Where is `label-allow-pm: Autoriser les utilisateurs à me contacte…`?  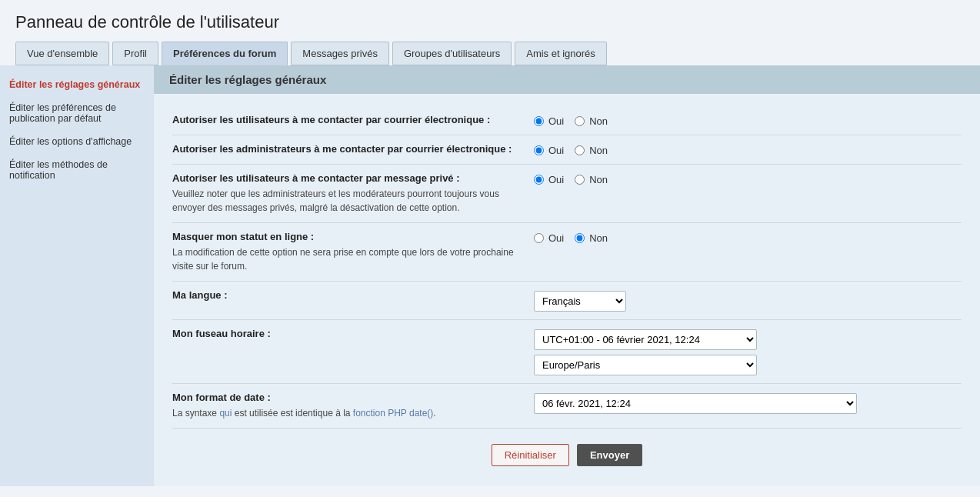 label-allow-pm: Autoriser les utilisateurs à me contacte… is located at coordinates (353, 194).